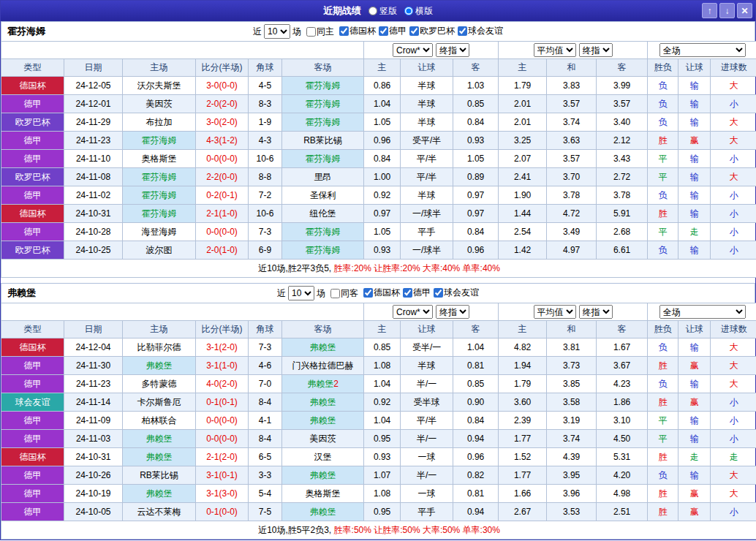 This screenshot has height=541, width=756. What do you see at coordinates (388, 12) in the screenshot?
I see `vertical-layout-label: 竖版` at bounding box center [388, 12].